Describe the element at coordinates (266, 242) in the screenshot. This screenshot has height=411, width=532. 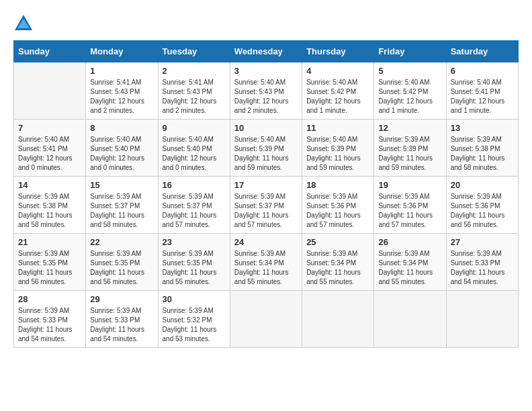
I see `day-number: 24` at that location.